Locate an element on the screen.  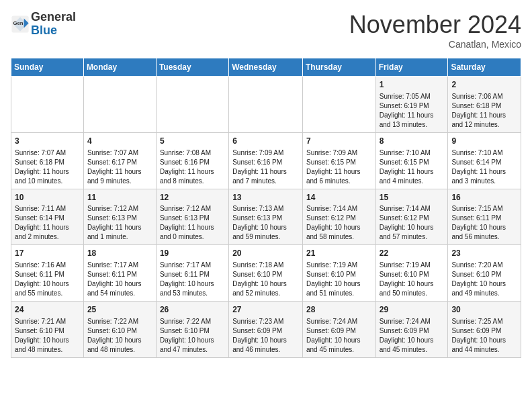
day-number: 16 is located at coordinates (484, 197).